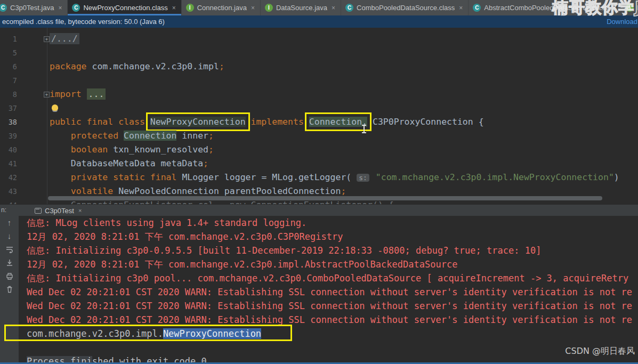 The width and height of the screenshot is (638, 364). Describe the element at coordinates (132, 136) in the screenshot. I see `code-text: protected Connection inner;` at that location.